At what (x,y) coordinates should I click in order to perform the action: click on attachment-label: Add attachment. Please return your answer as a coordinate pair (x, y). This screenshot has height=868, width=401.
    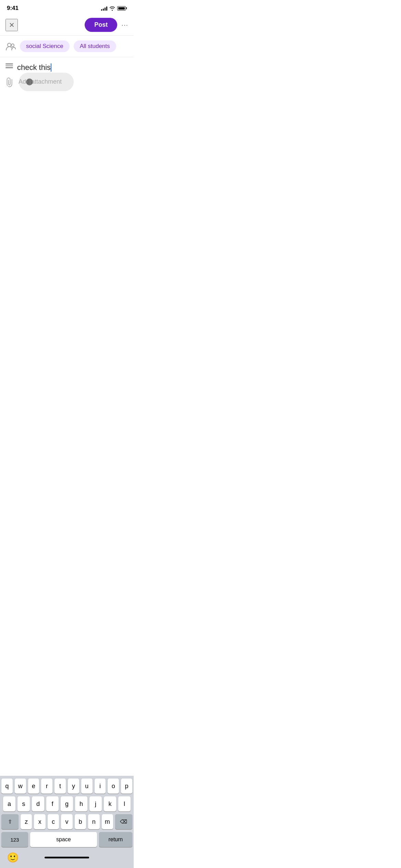
    Looking at the image, I should click on (40, 82).